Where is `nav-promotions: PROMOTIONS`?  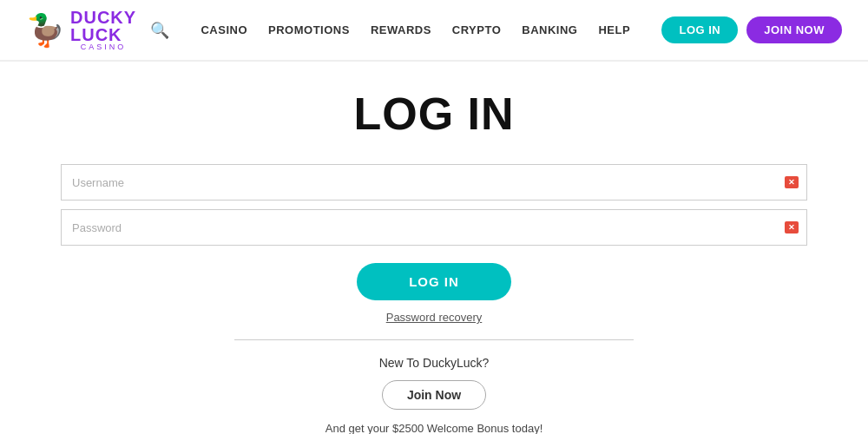 nav-promotions: PROMOTIONS is located at coordinates (309, 30).